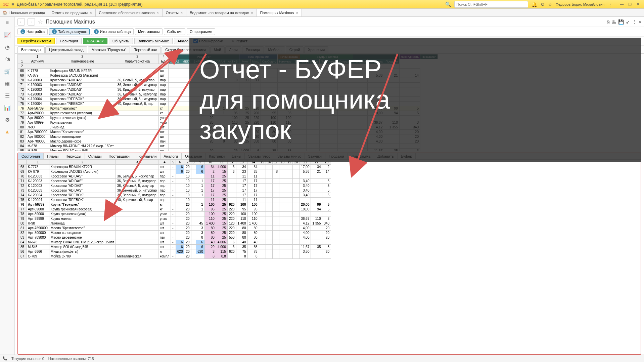  Describe the element at coordinates (175, 214) in the screenshot. I see `table-row: 78Арт-89000Крупа гречневая (упак)упак-20…` at that location.